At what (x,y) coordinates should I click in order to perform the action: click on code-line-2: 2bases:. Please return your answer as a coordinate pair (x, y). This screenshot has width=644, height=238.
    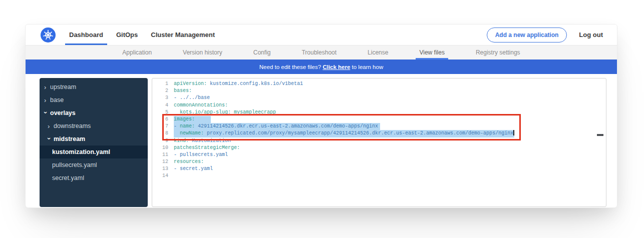
    Looking at the image, I should click on (379, 91).